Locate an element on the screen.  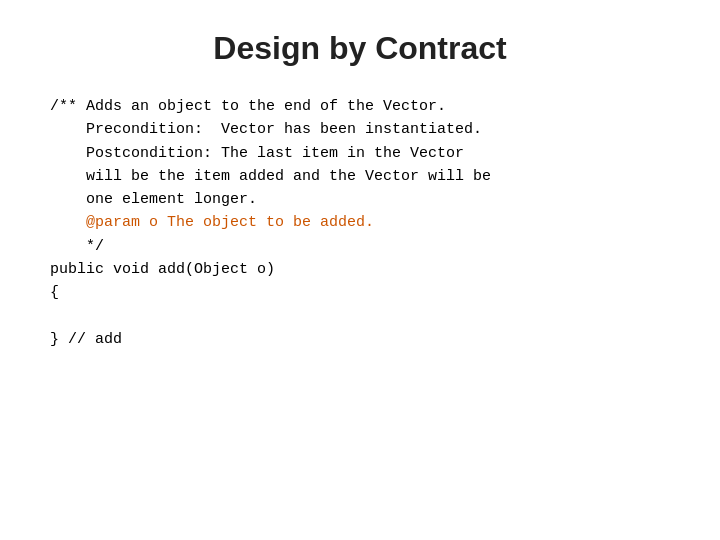
code-line-9: { is located at coordinates (360, 292).